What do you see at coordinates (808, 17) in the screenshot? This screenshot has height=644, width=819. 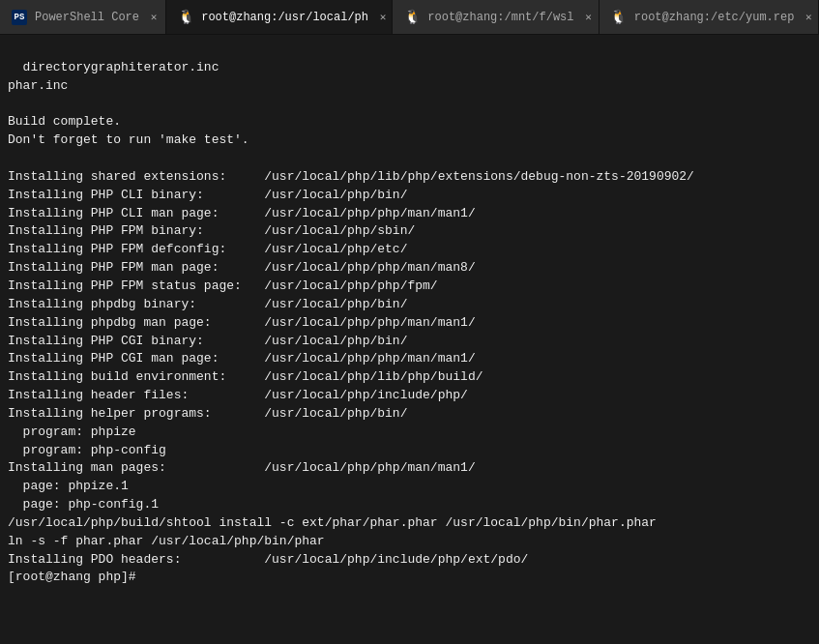 I see `tab-close-3: ✕` at bounding box center [808, 17].